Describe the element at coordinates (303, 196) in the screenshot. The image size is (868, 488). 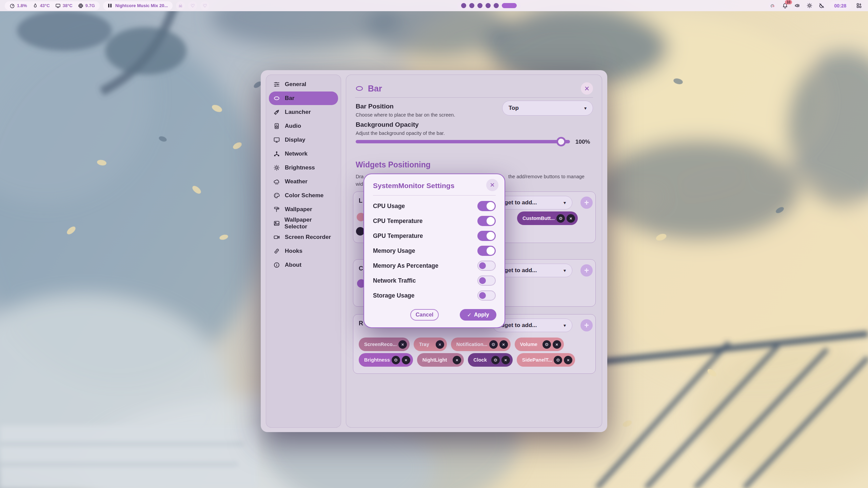
I see `sidebar-item-color-scheme: Color Scheme` at that location.